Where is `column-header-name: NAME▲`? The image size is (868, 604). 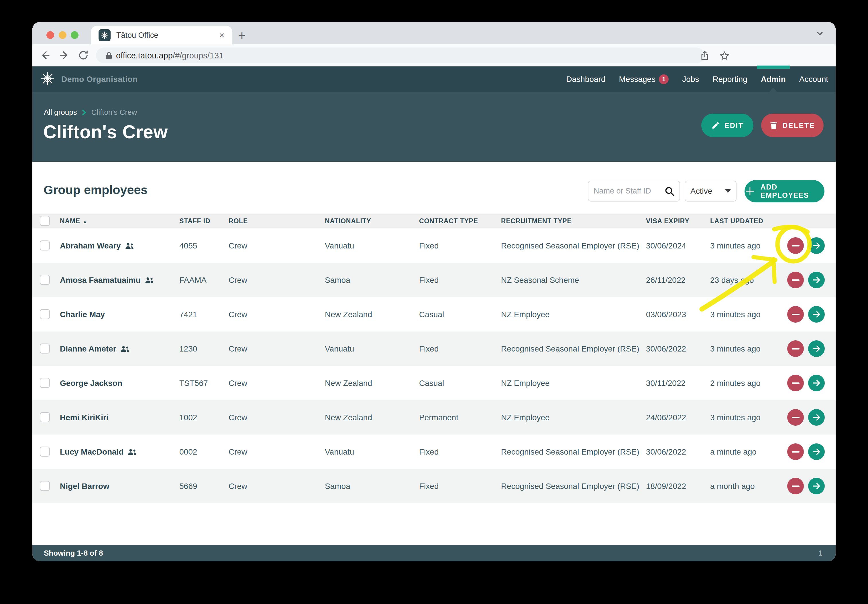
column-header-name: NAME▲ is located at coordinates (74, 221).